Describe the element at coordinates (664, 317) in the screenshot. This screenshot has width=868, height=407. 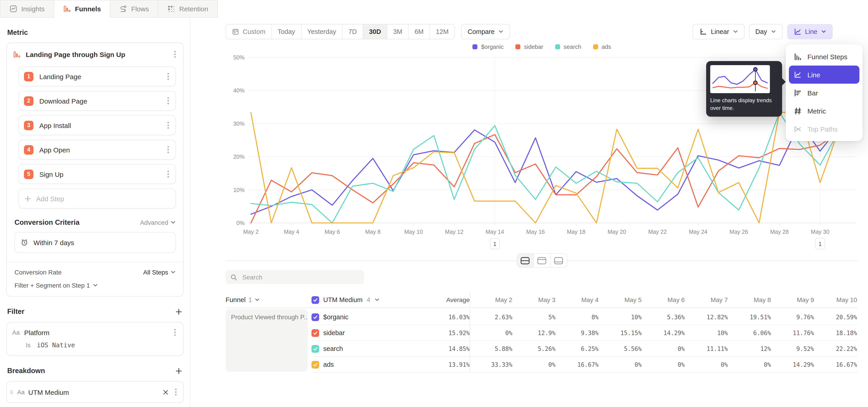
I see `date-values: 2.63%5%8%10%5.36%12.82%19.51%9.76%20.59%` at that location.